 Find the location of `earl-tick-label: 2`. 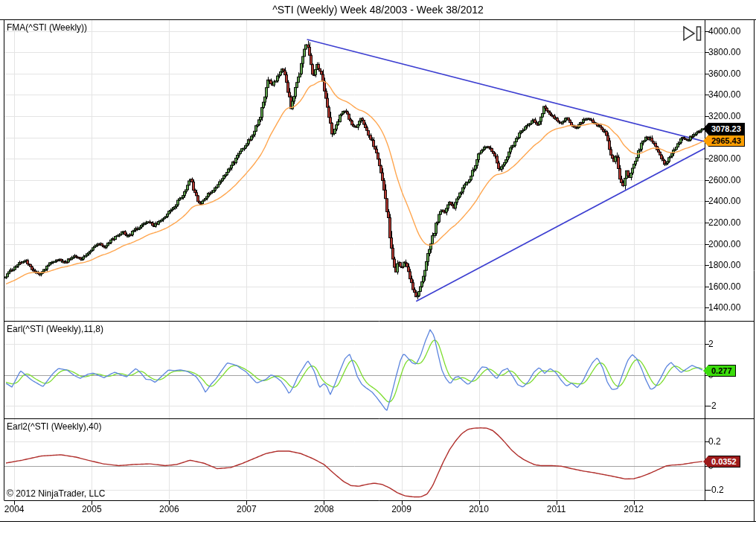

earl-tick-label: 2 is located at coordinates (711, 344).